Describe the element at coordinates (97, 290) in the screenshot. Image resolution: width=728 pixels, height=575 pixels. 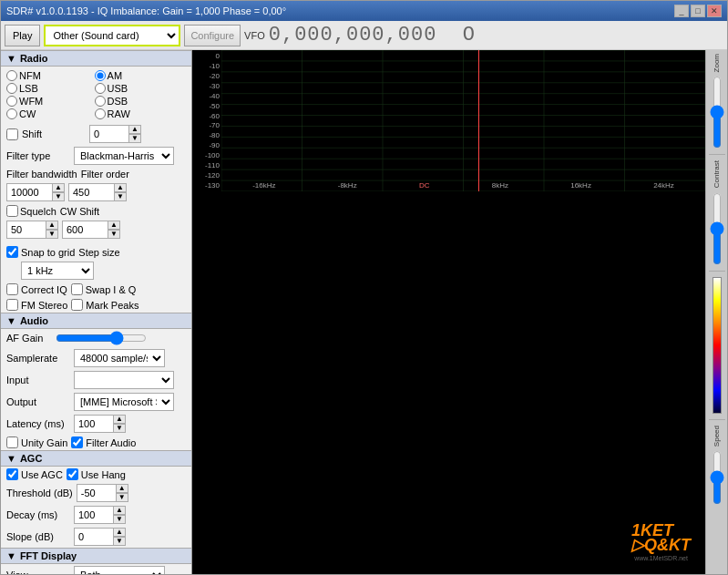
I see `correct-iq-row: Correct IQ Swap I & Q` at that location.